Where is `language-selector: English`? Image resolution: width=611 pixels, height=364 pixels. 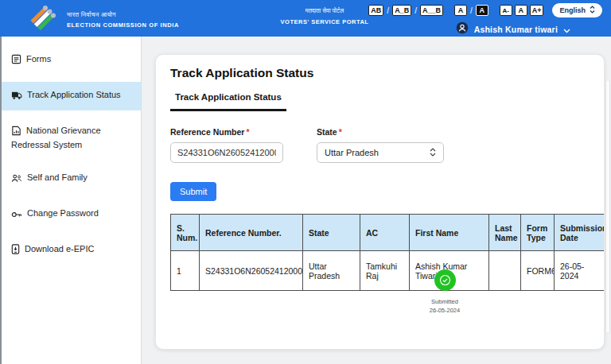 language-selector: English is located at coordinates (578, 10).